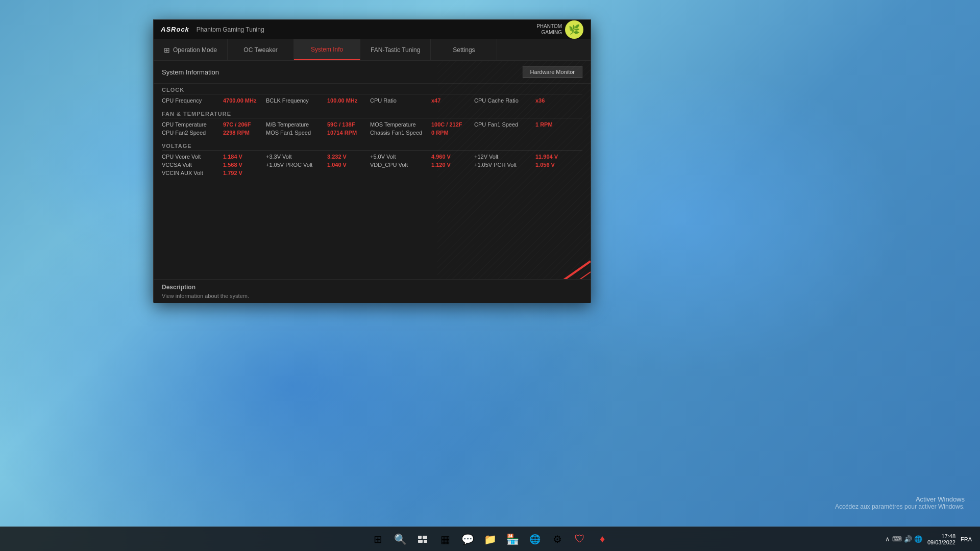 This screenshot has width=980, height=551. I want to click on store-button: 🏪, so click(512, 539).